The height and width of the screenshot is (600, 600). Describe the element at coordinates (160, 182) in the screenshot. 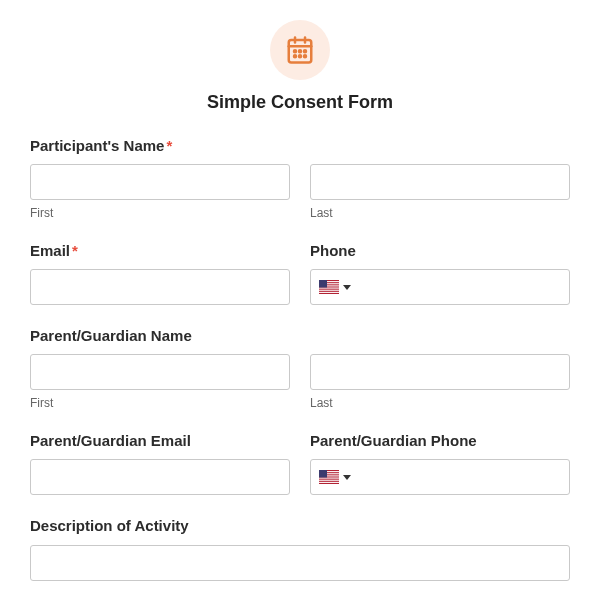

I see `participant-first-name-input` at that location.